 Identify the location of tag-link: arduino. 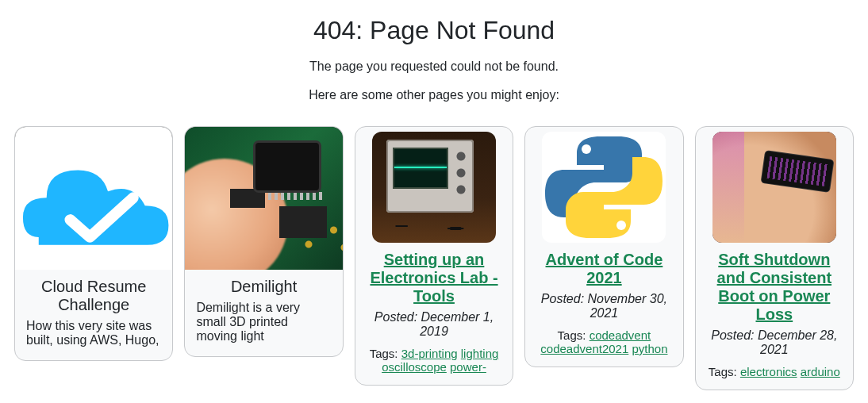
(820, 371).